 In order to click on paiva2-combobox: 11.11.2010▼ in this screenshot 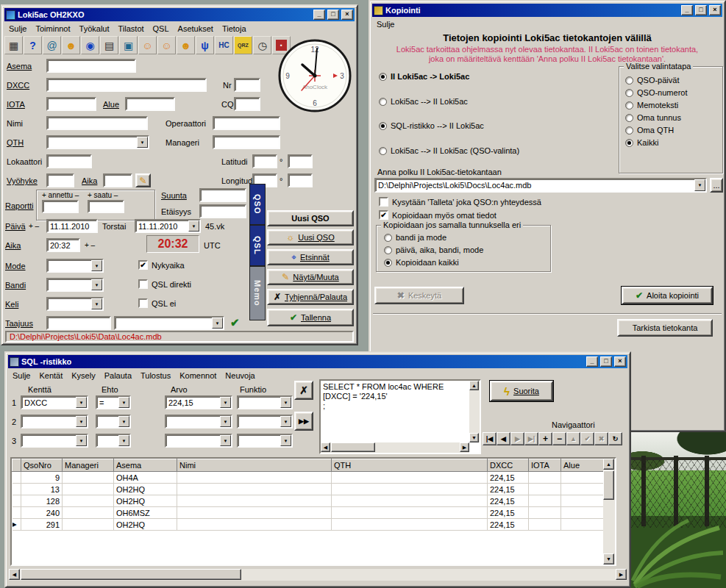, I will do `click(168, 226)`.